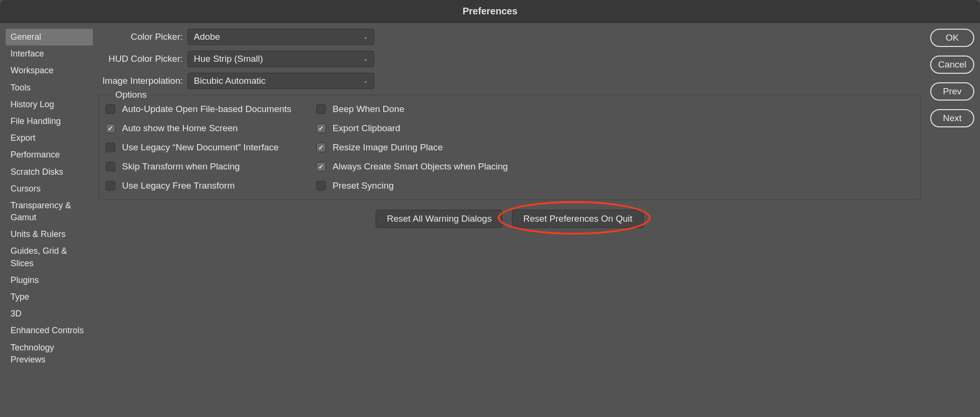 This screenshot has width=980, height=417. Describe the element at coordinates (490, 11) in the screenshot. I see `titlebar: Preferences` at that location.